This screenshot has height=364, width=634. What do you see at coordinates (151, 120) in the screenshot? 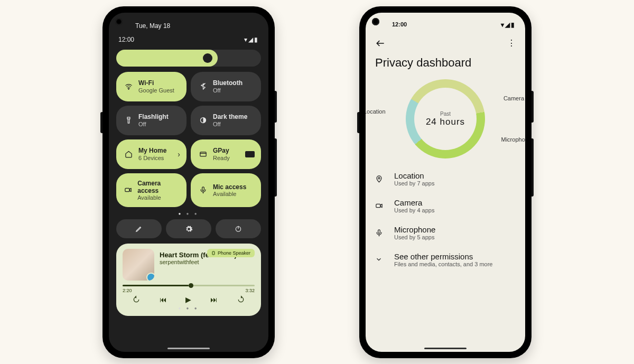
I see `tile-flashlight: Flashlight Off` at bounding box center [151, 120].